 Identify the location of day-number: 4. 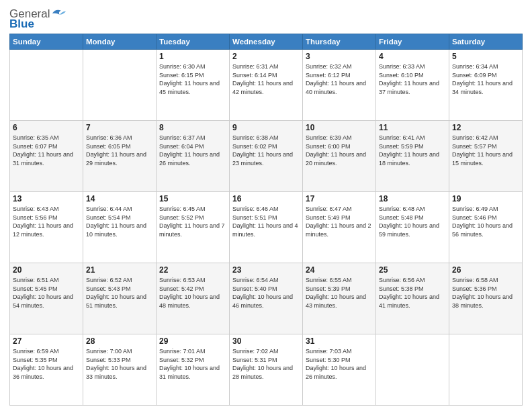
(412, 56).